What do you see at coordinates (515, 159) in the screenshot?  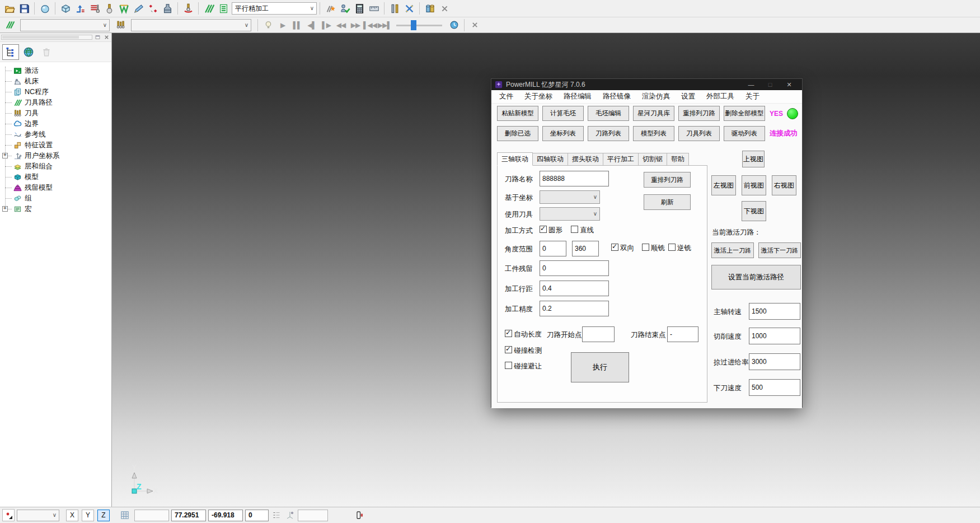 I see `dialog-tab: 三轴联动` at bounding box center [515, 159].